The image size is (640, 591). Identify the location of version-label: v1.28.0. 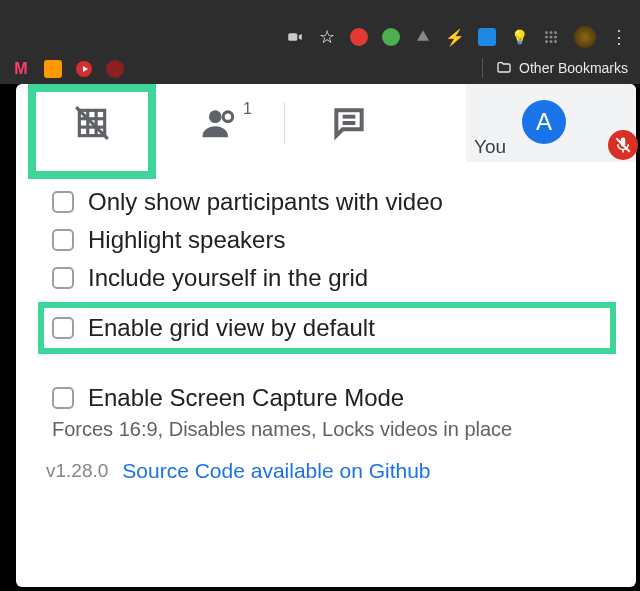
(77, 471).